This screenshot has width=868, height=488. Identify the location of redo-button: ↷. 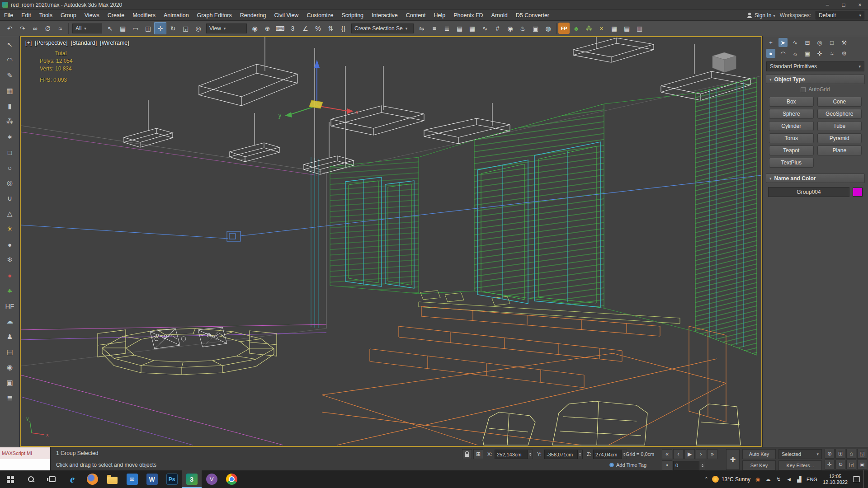
(23, 28).